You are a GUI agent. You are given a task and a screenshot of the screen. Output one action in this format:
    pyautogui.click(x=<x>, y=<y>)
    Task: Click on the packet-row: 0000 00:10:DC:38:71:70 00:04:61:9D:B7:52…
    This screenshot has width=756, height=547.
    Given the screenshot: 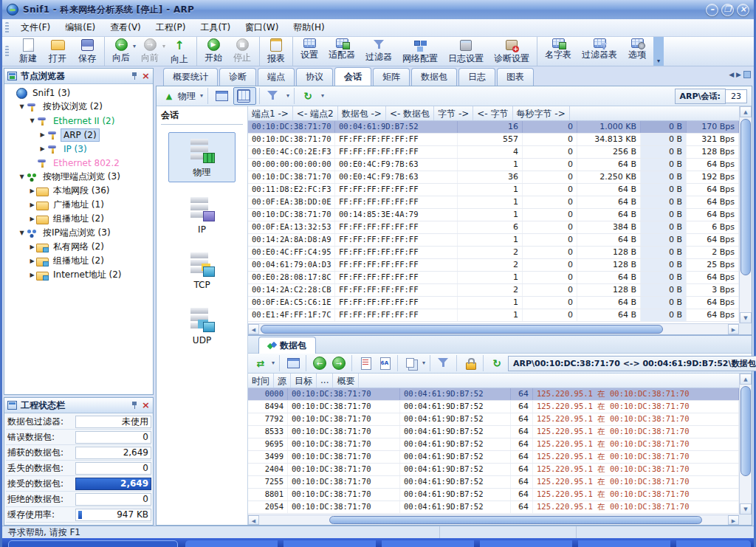 What is the action you would take?
    pyautogui.click(x=493, y=394)
    